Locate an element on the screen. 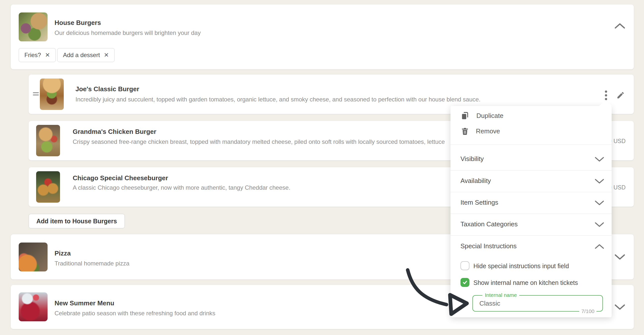  item-description: Crispy seasoned free-range chicken breas… is located at coordinates (259, 142).